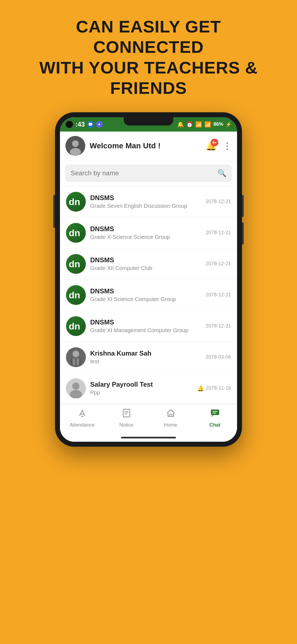 The width and height of the screenshot is (297, 644). I want to click on list-item: Krishna Kumar Sah test 2078-03-06, so click(148, 357).